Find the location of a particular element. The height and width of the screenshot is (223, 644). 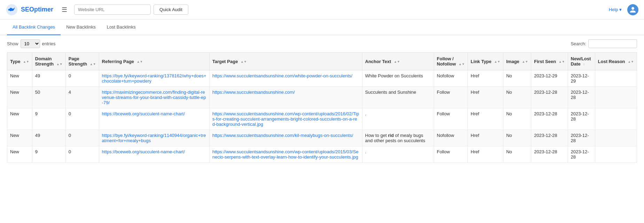

col-target-page: Target Page ▲▼ is located at coordinates (285, 61).